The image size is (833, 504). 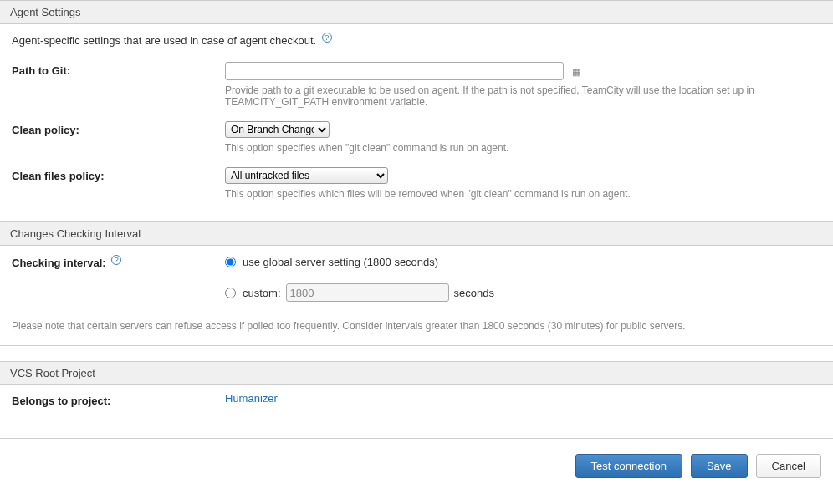 I want to click on clean-policy-label: Clean policy:, so click(x=119, y=129).